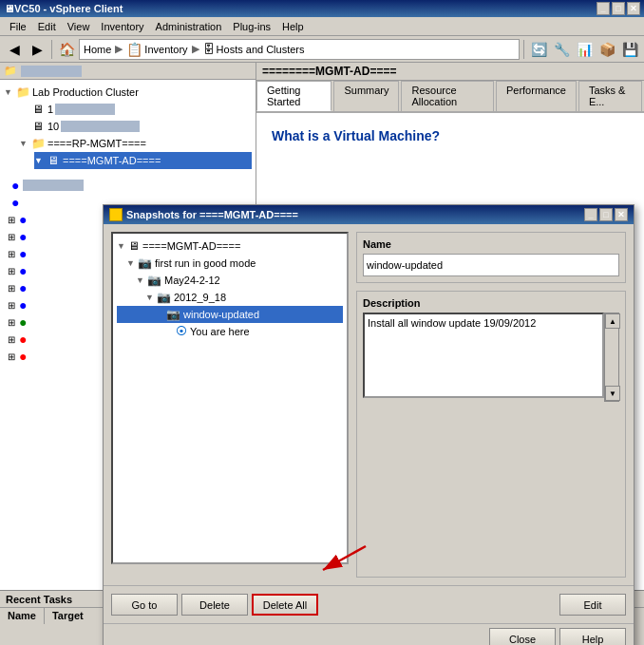 The image size is (644, 645). What do you see at coordinates (260, 49) in the screenshot?
I see `nav-hosts-clusters: Hosts and Clusters` at bounding box center [260, 49].